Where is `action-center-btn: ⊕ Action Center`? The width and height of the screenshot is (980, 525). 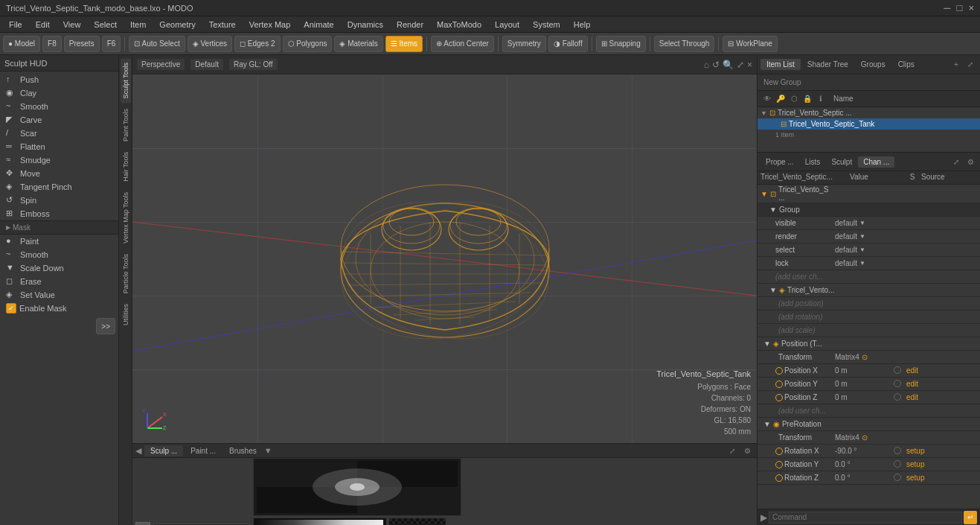 action-center-btn: ⊕ Action Center is located at coordinates (463, 44).